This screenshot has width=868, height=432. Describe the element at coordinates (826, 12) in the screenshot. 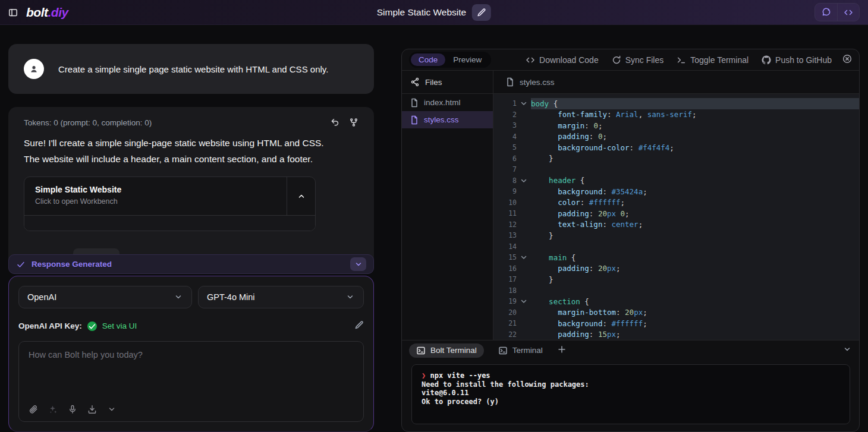

I see `chat-sparkle-icon` at that location.